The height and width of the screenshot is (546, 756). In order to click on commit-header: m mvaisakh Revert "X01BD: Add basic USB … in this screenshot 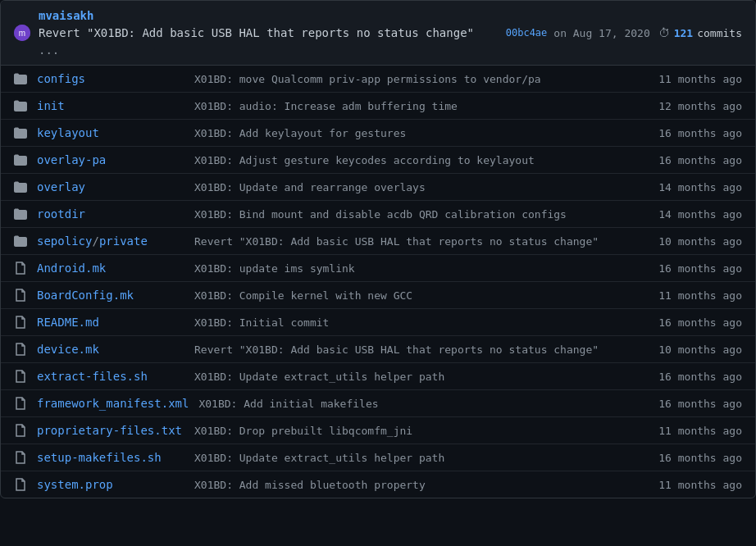, I will do `click(378, 33)`.